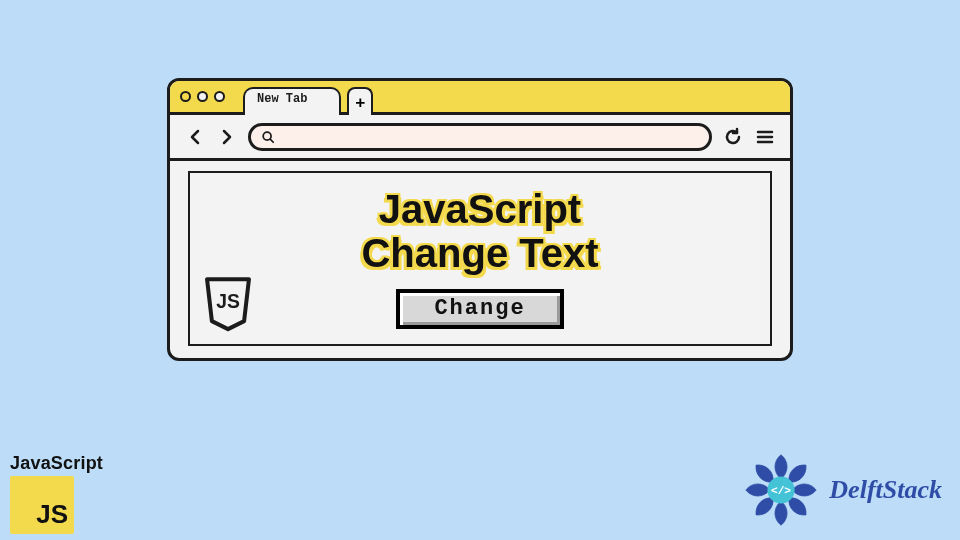 This screenshot has width=960, height=540. I want to click on new-tab-button: +, so click(360, 101).